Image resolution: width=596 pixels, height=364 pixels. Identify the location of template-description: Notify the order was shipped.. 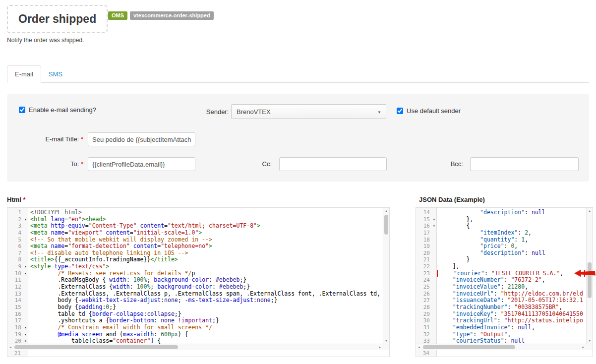
(46, 40).